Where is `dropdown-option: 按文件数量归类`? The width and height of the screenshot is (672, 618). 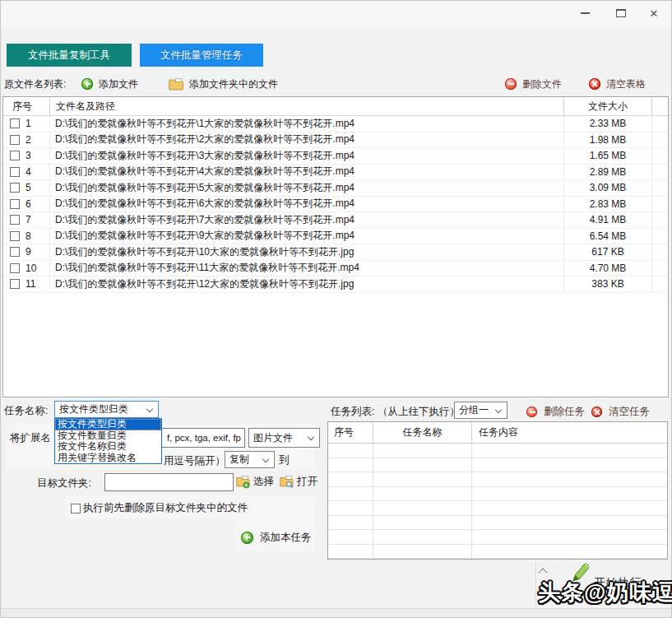 dropdown-option: 按文件数量归类 is located at coordinates (109, 436).